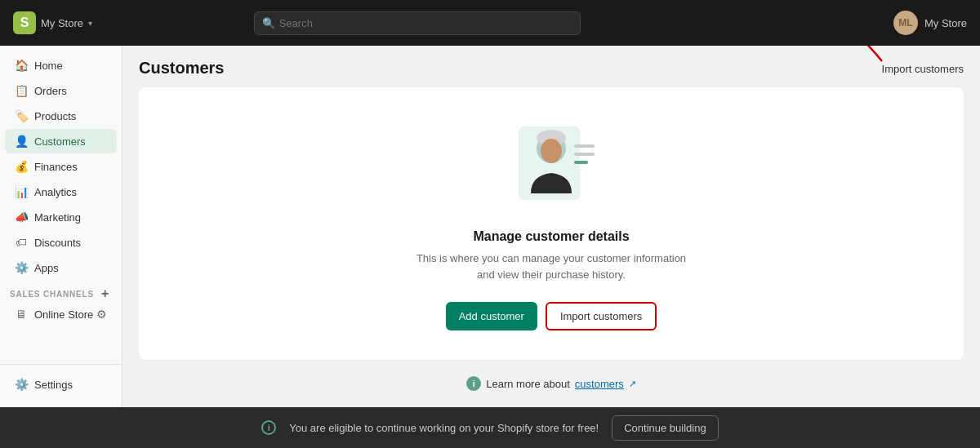  Describe the element at coordinates (24, 23) in the screenshot. I see `shopify-icon: S` at that location.